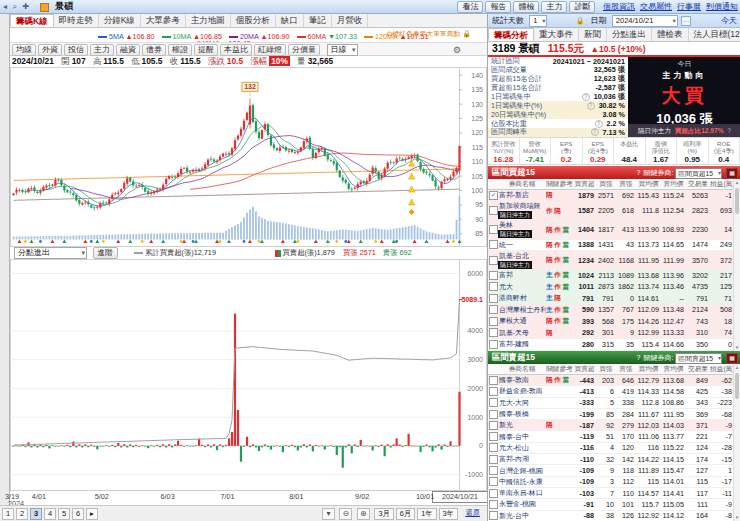  What do you see at coordinates (36, 514) in the screenshot?
I see `page-button-3: 3` at bounding box center [36, 514].